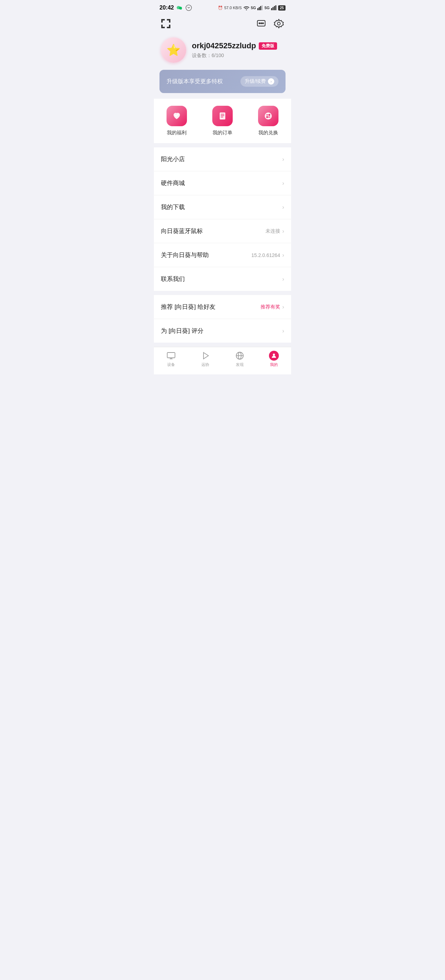  Describe the element at coordinates (240, 359) in the screenshot. I see `tab-discover: 发现` at that location.